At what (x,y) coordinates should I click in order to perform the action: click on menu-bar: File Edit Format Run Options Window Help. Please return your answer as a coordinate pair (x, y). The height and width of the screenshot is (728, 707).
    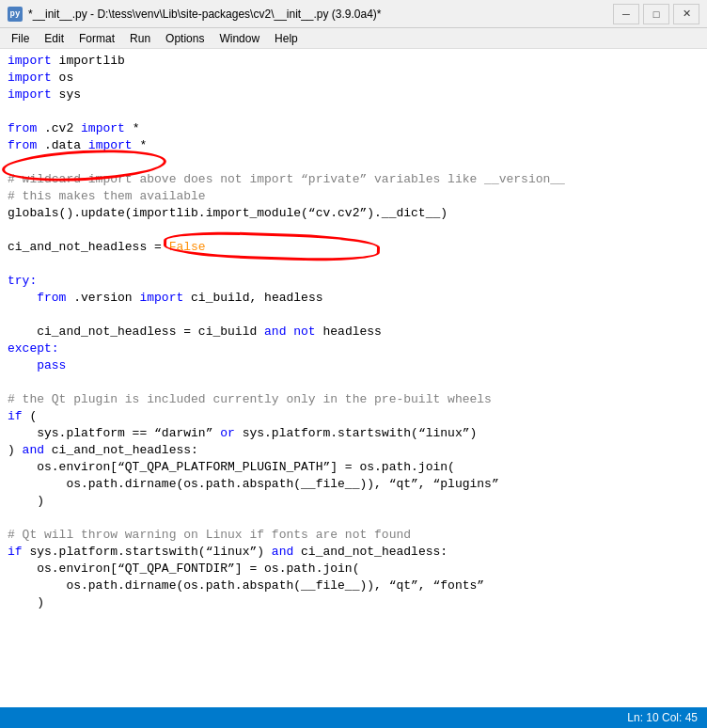
    Looking at the image, I should click on (354, 39).